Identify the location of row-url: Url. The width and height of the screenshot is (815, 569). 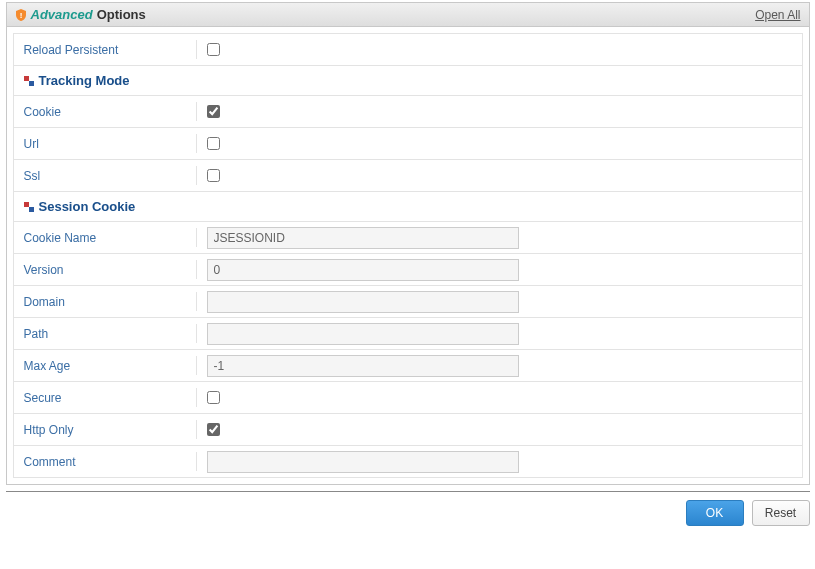
(408, 144).